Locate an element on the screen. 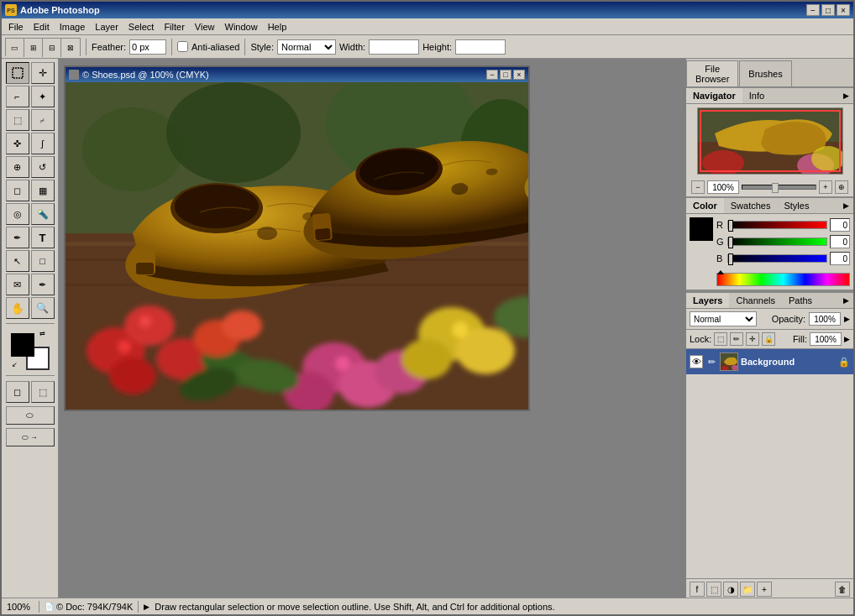 Image resolution: width=855 pixels, height=616 pixels. history-brush-tool: ↺ is located at coordinates (43, 167).